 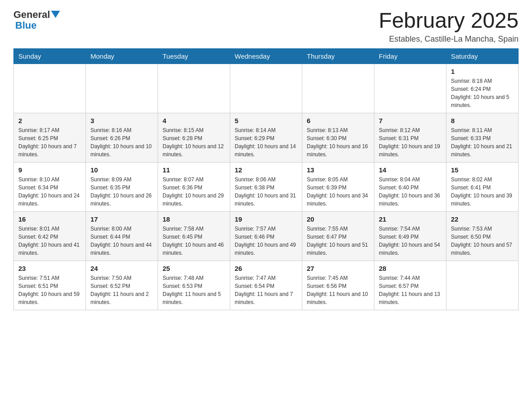 What do you see at coordinates (410, 142) in the screenshot?
I see `day-info: Sunrise: 8:12 AMSunset: 6:31 PMDaylight:…` at bounding box center [410, 142].